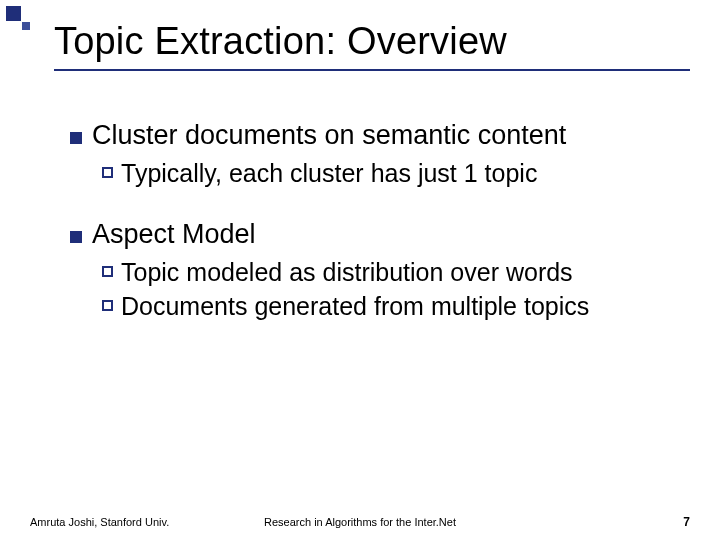 This screenshot has height=540, width=720. Describe the element at coordinates (391, 174) in the screenshot. I see `bullet-level2: Typically, each cluster has just 1 topic` at that location.